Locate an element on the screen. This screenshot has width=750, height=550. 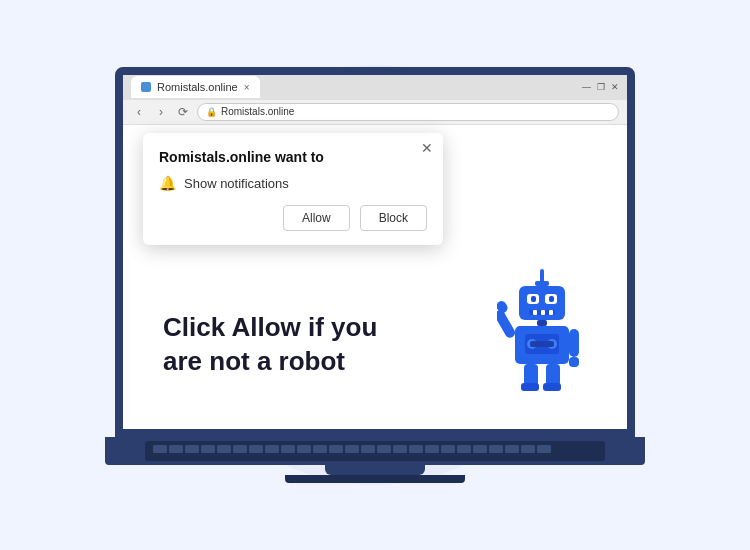
address-lock-icon: 🔒 is located at coordinates (212, 112).